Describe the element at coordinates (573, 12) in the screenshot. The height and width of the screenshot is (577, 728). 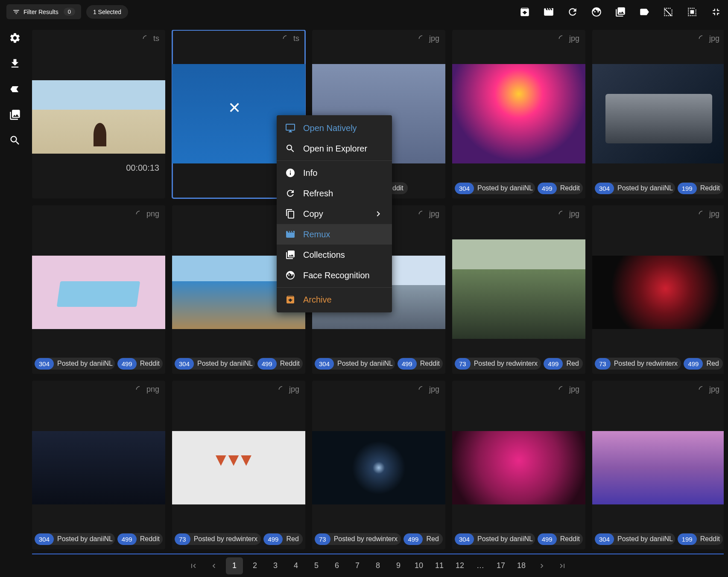
I see `refresh-icon` at that location.